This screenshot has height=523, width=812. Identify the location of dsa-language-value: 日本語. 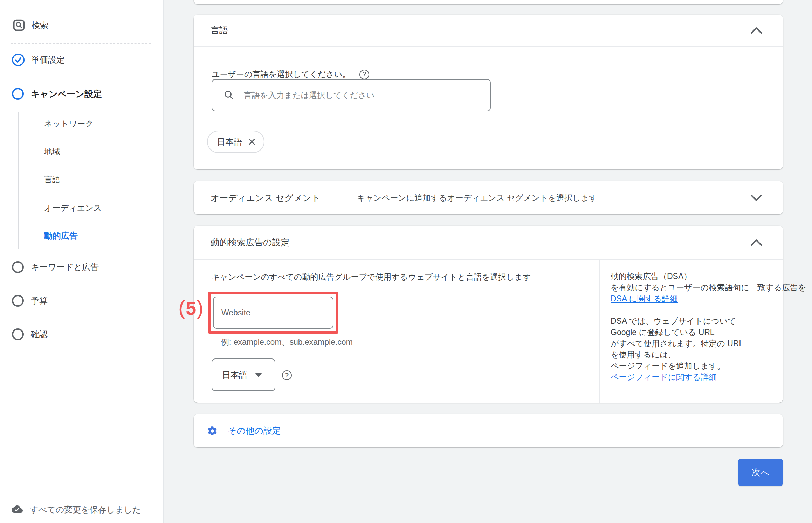
(235, 375).